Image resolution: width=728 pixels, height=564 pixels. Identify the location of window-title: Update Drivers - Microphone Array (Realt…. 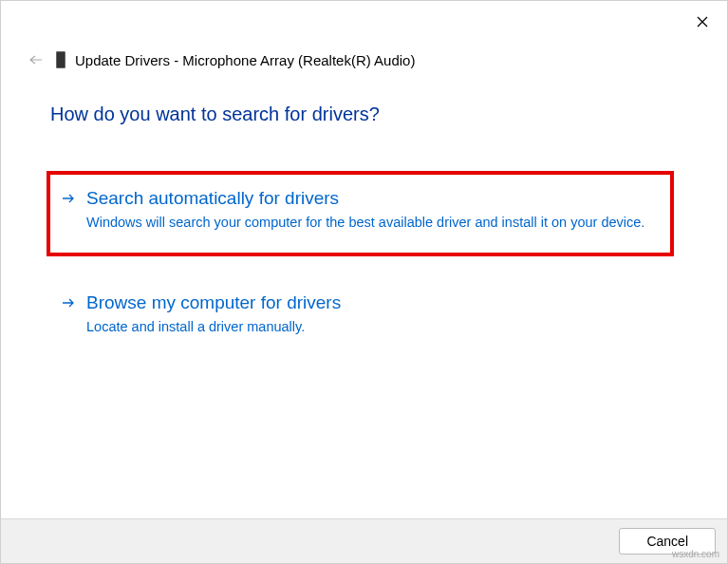
(245, 61).